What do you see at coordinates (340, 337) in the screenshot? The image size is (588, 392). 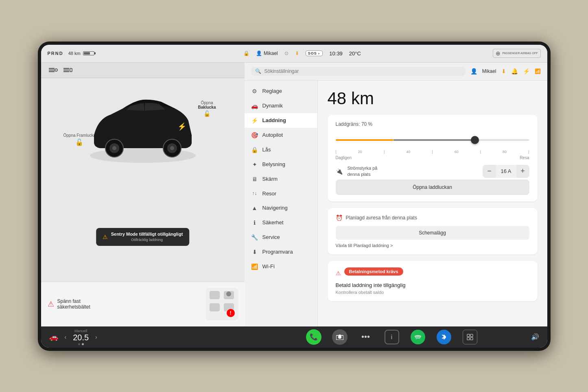 I see `camera-button` at bounding box center [340, 337].